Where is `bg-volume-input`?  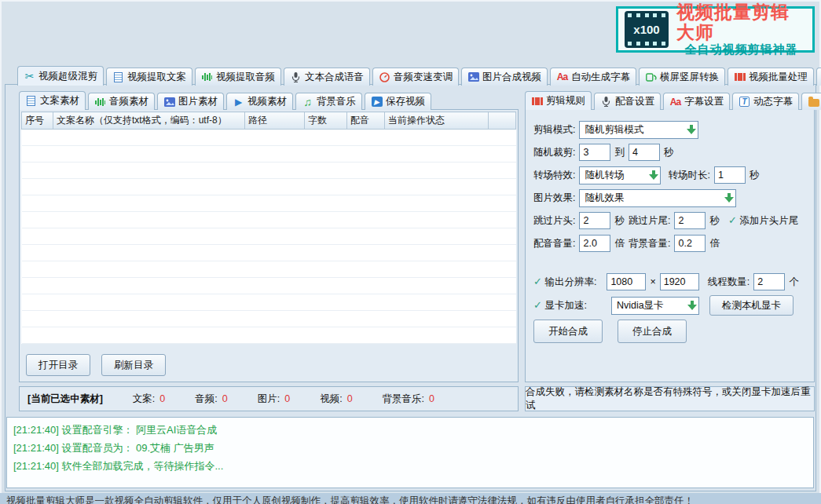 bg-volume-input is located at coordinates (690, 243).